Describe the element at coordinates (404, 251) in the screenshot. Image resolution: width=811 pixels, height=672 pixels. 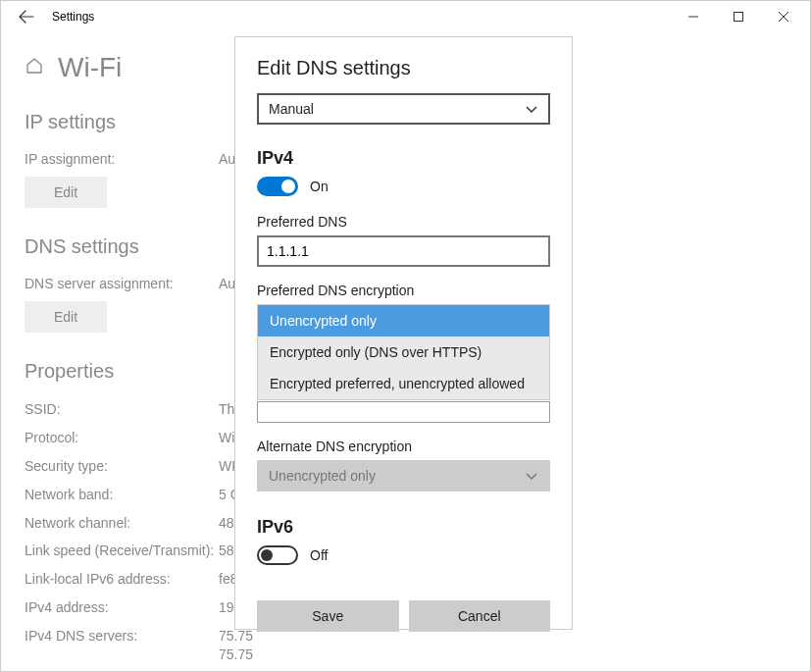
I see `preferred-dns-input` at that location.